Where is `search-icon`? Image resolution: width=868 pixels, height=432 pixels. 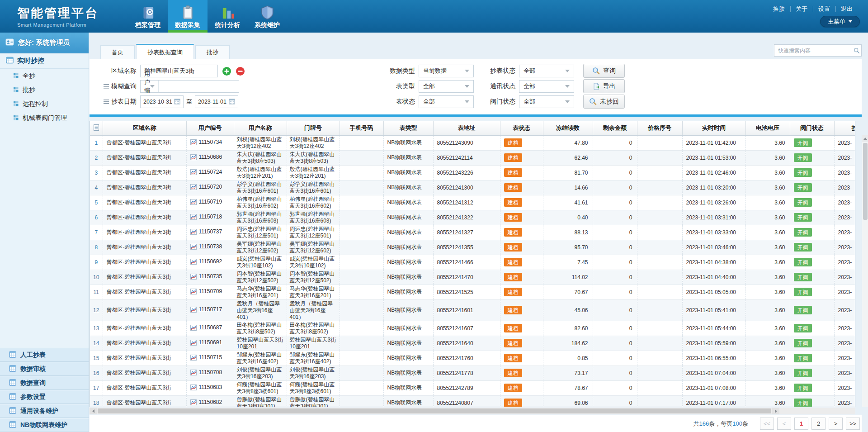
search-icon is located at coordinates (856, 51).